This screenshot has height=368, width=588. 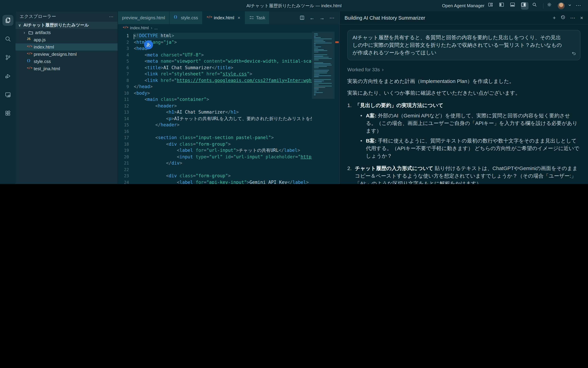 I want to click on activity-run-debug-icon, so click(x=8, y=76).